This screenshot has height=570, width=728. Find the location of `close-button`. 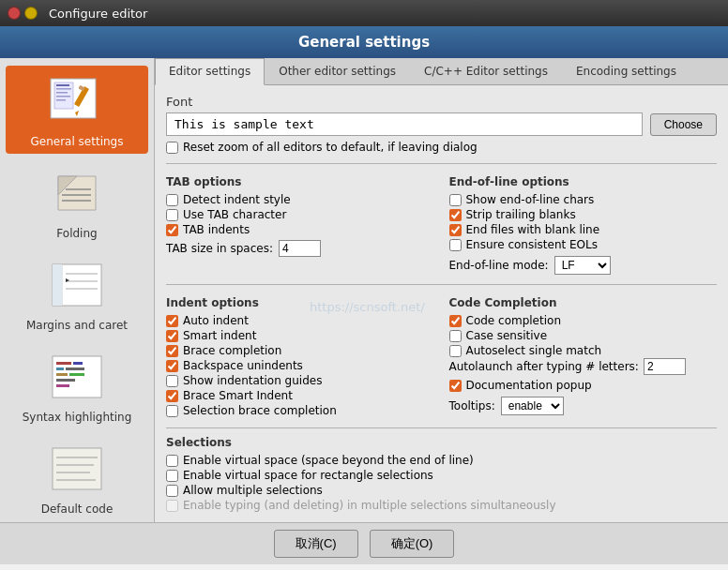

close-button is located at coordinates (14, 13).